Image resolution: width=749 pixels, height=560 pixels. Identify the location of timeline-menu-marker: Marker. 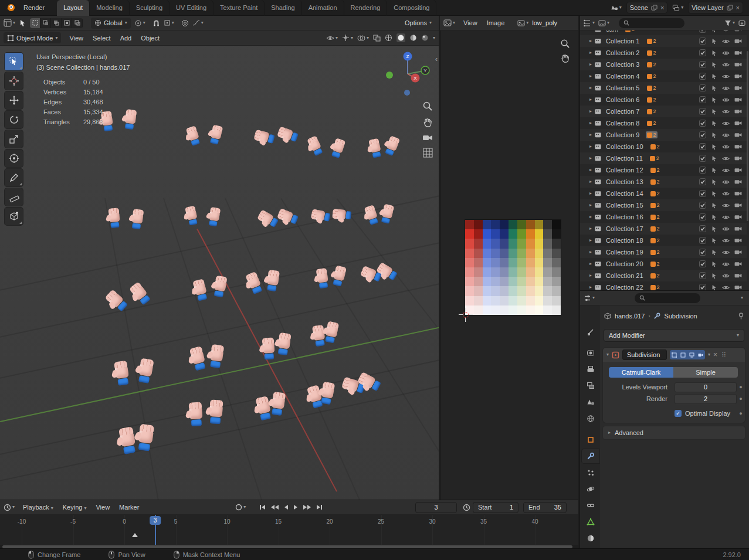
(129, 507).